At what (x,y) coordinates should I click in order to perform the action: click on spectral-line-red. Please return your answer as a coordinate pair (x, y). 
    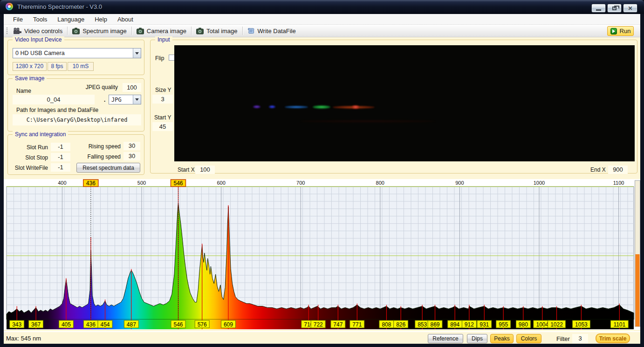
    Looking at the image, I should click on (356, 107).